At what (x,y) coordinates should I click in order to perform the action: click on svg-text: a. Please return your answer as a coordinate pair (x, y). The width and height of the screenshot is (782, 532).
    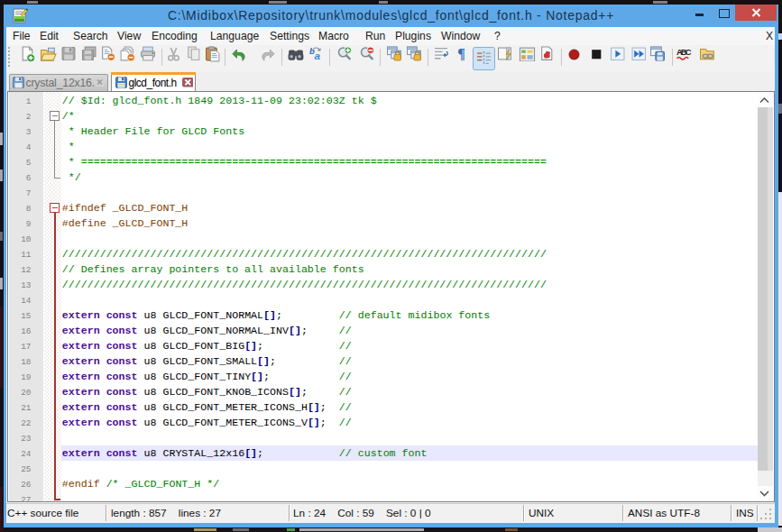
    Looking at the image, I should click on (317, 56).